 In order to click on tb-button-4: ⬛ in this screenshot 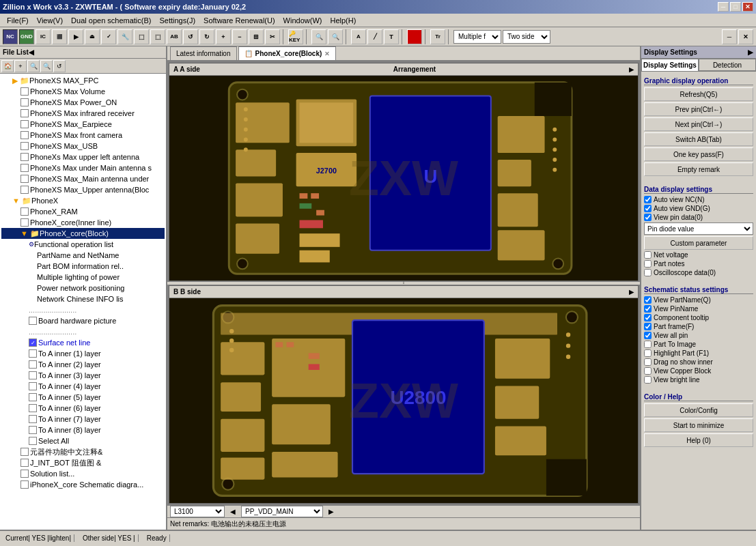, I will do `click(59, 37)`.